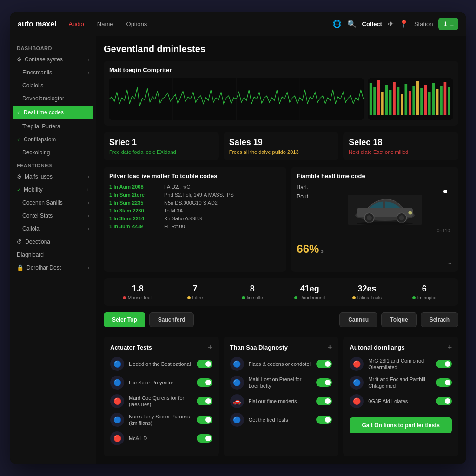  What do you see at coordinates (281, 320) in the screenshot?
I see `buttons-row: Seler Top Sauchferd Canncu Tolque Selrac…` at bounding box center [281, 320].